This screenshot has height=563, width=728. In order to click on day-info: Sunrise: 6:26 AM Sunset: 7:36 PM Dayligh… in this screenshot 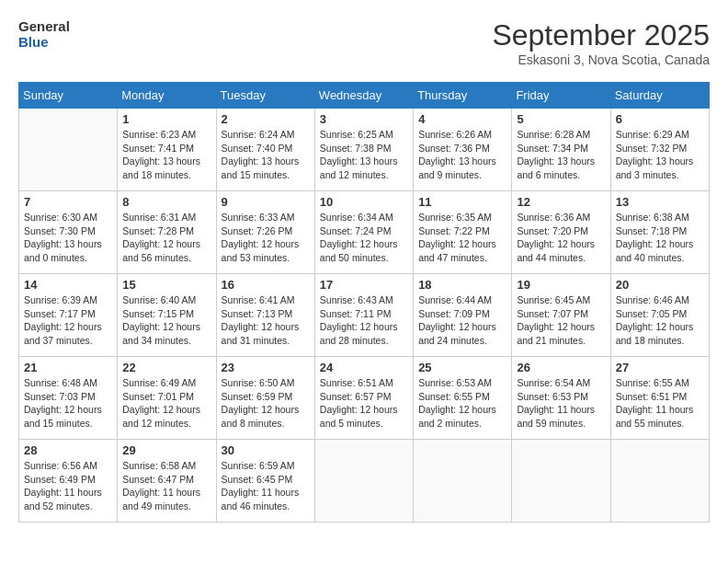, I will do `click(462, 155)`.